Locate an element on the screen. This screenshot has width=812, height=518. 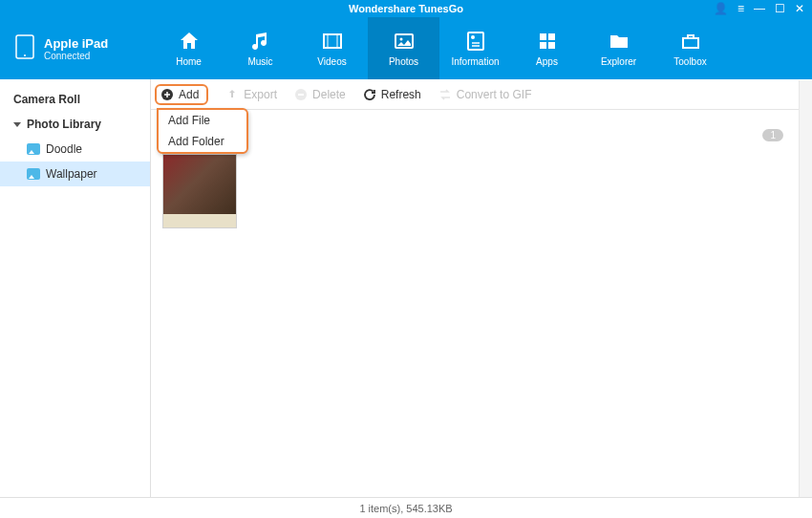
nav-information: Information is located at coordinates (476, 48).